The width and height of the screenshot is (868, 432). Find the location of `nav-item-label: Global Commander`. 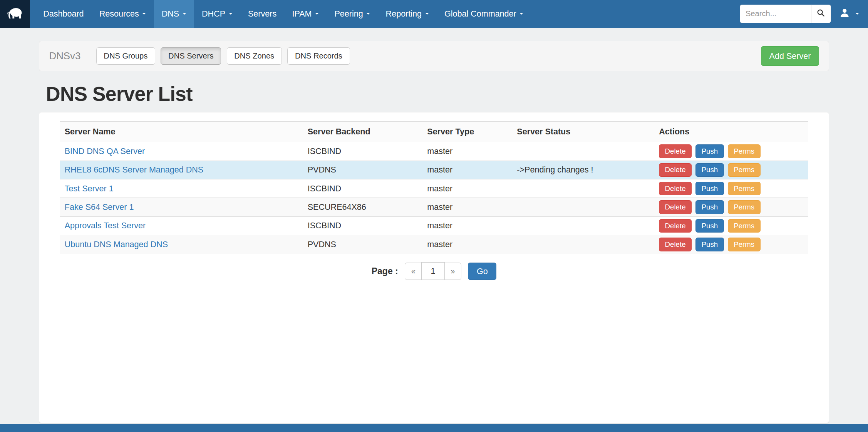

nav-item-label: Global Commander is located at coordinates (481, 14).